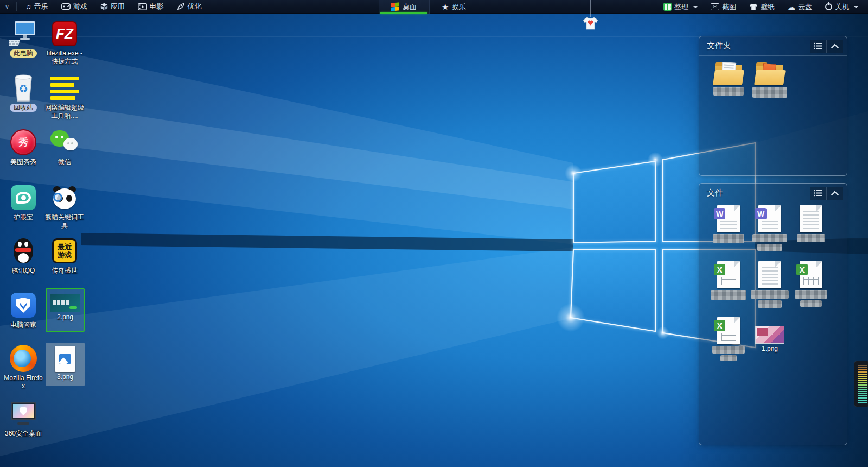 This screenshot has height=467, width=868. I want to click on file-item-image: 1.png, so click(770, 339).